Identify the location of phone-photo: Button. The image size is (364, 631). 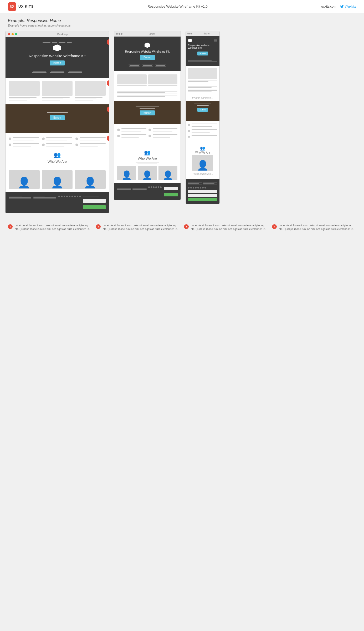
(203, 111).